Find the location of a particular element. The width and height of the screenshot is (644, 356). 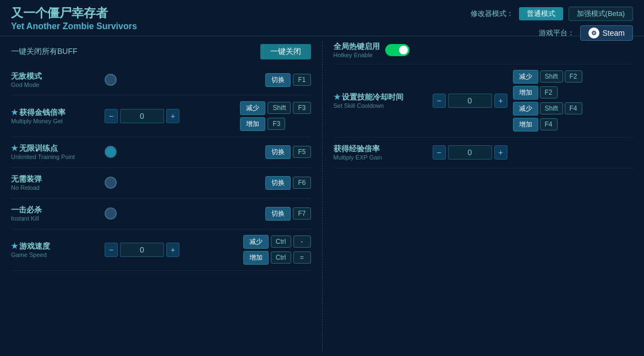

mode-label: 修改器模式： is located at coordinates (492, 14).